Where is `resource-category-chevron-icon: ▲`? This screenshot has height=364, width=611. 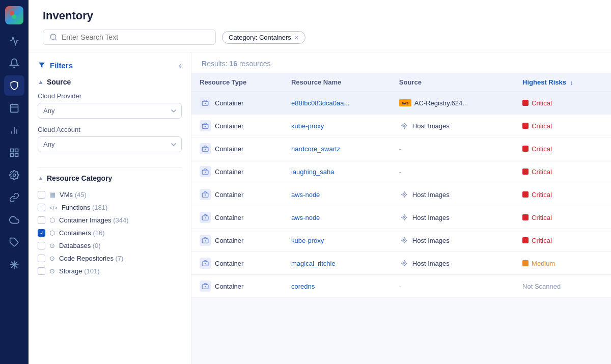
resource-category-chevron-icon: ▲ is located at coordinates (41, 178).